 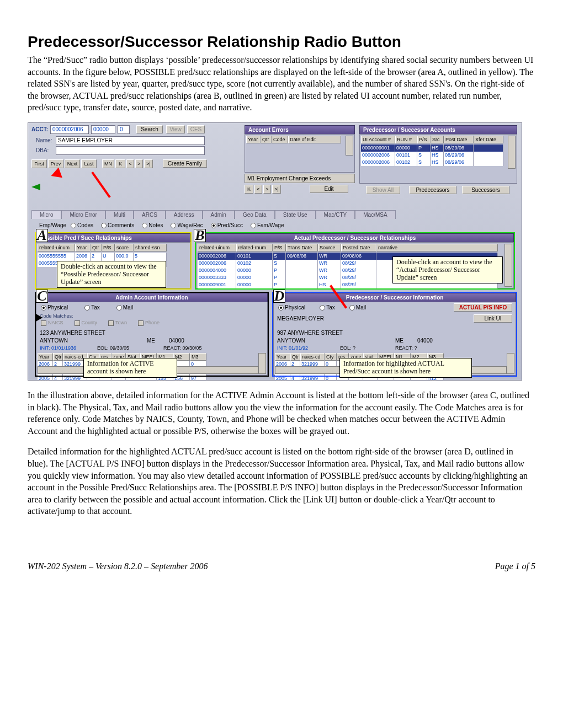 What do you see at coordinates (124, 130) in the screenshot?
I see `acct-third-field` at bounding box center [124, 130].